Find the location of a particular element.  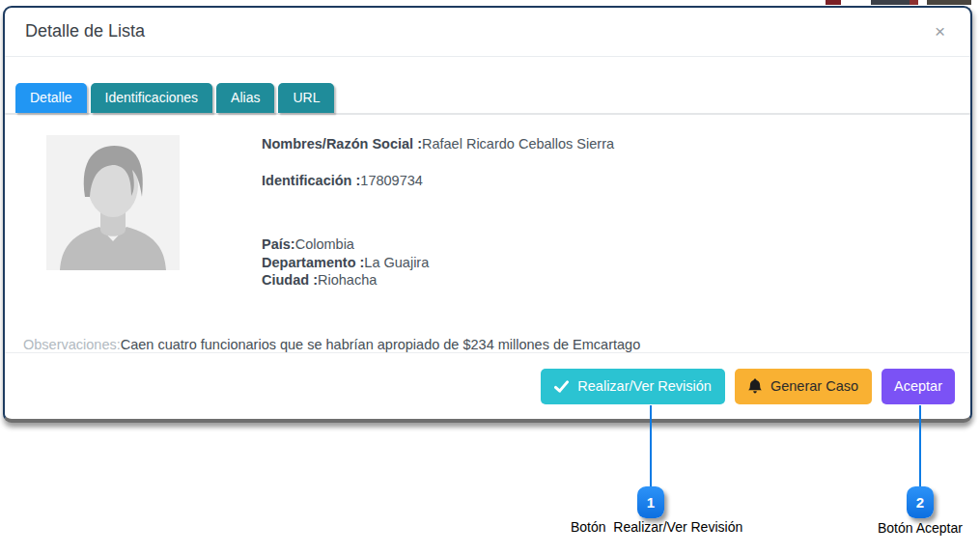

bell-icon is located at coordinates (755, 386).